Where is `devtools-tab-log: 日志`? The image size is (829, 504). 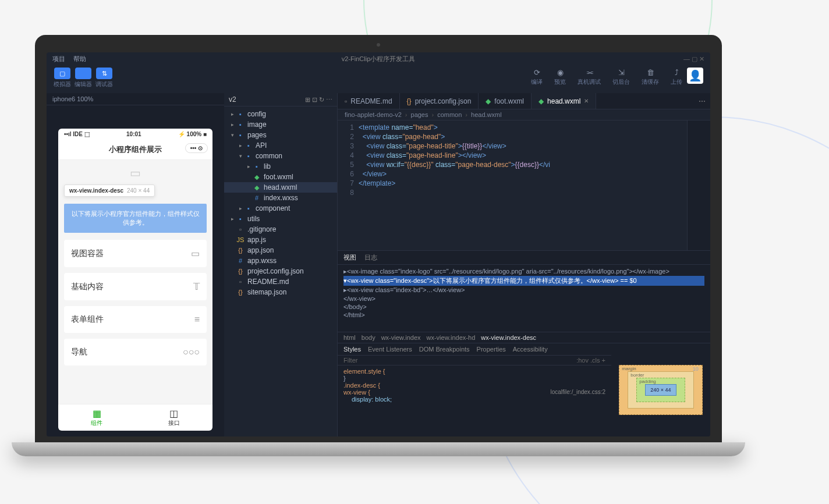 devtools-tab-log: 日志 is located at coordinates (371, 257).